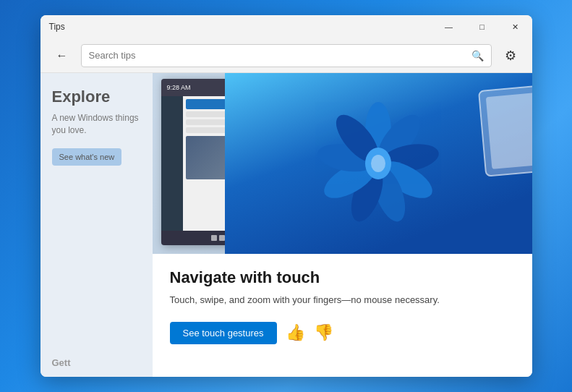 This screenshot has width=572, height=392. What do you see at coordinates (343, 333) in the screenshot?
I see `action-row: See touch gestures 👍 👎` at bounding box center [343, 333].